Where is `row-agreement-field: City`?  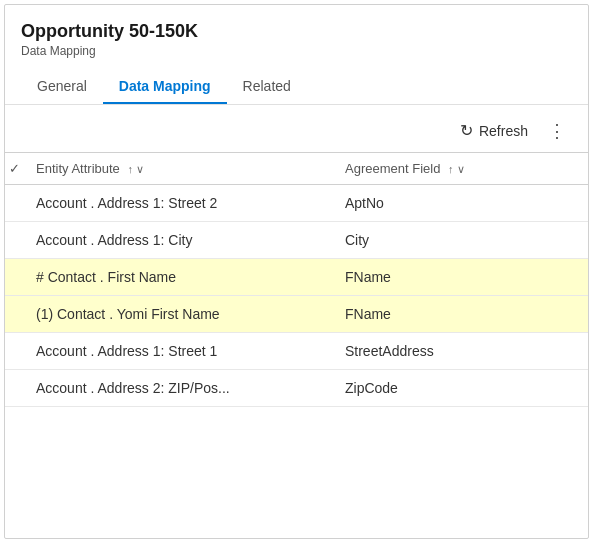
row-agreement-field: City is located at coordinates (460, 240).